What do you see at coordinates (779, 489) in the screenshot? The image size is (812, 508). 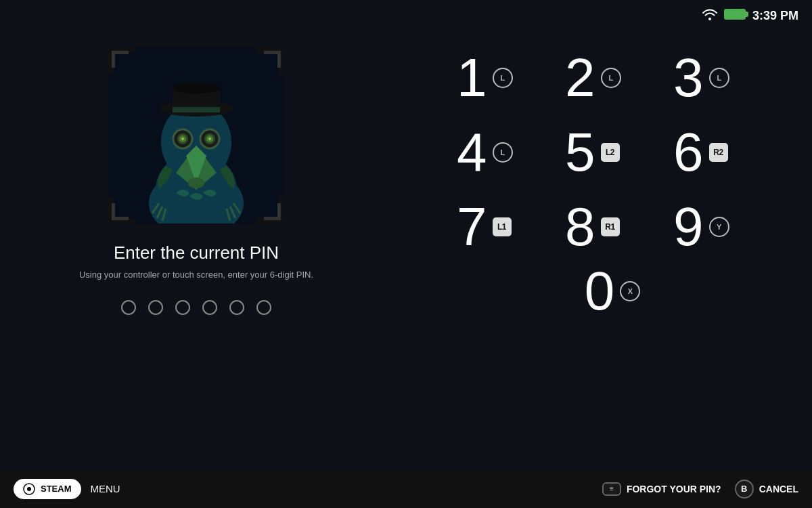 I see `cancel-label: CANCEL` at bounding box center [779, 489].